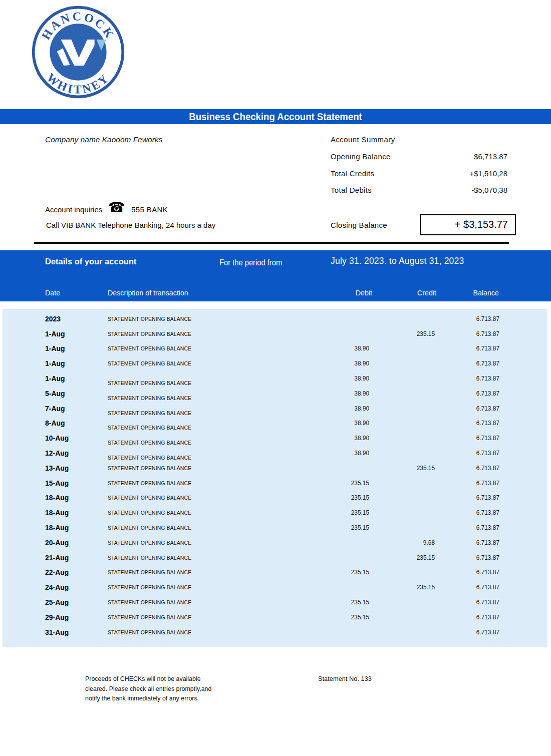 This screenshot has height=756, width=551. What do you see at coordinates (250, 263) in the screenshot?
I see `period-label: For the period from` at bounding box center [250, 263].